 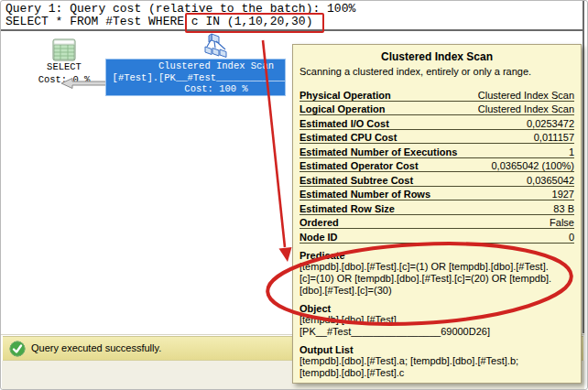 What do you see at coordinates (437, 320) in the screenshot?
I see `tooltip-section: Object[tempdb].[dbo].[#Test]. [PK__#Test…` at bounding box center [437, 320].